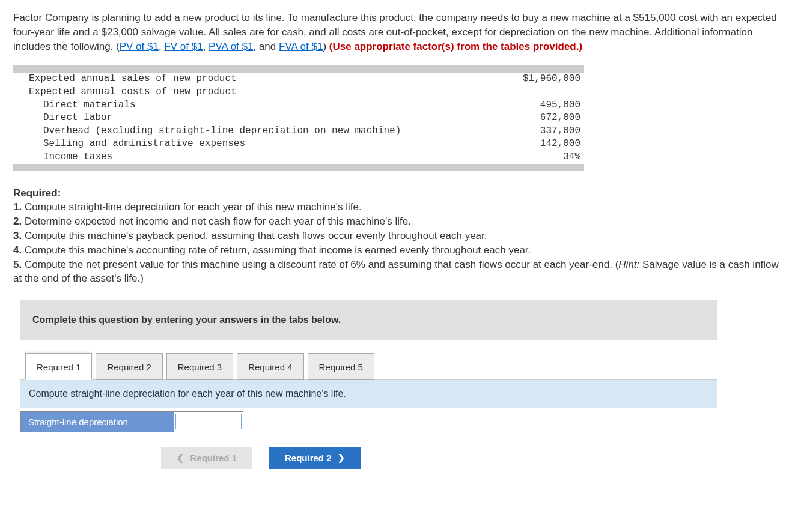  What do you see at coordinates (341, 458) in the screenshot?
I see `chevron-right-icon: ❯` at bounding box center [341, 458].